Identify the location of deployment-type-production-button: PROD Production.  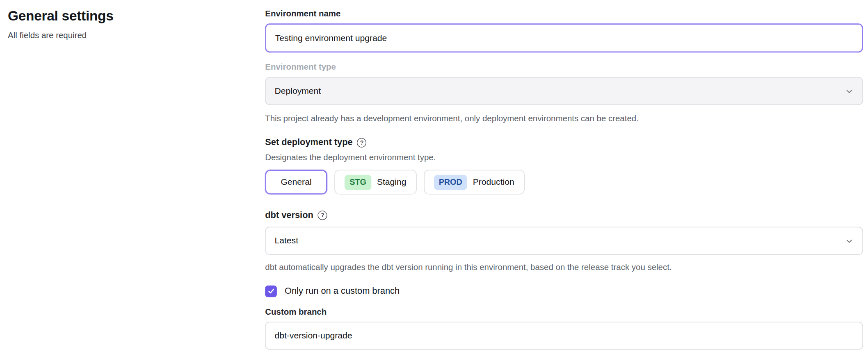
(474, 182).